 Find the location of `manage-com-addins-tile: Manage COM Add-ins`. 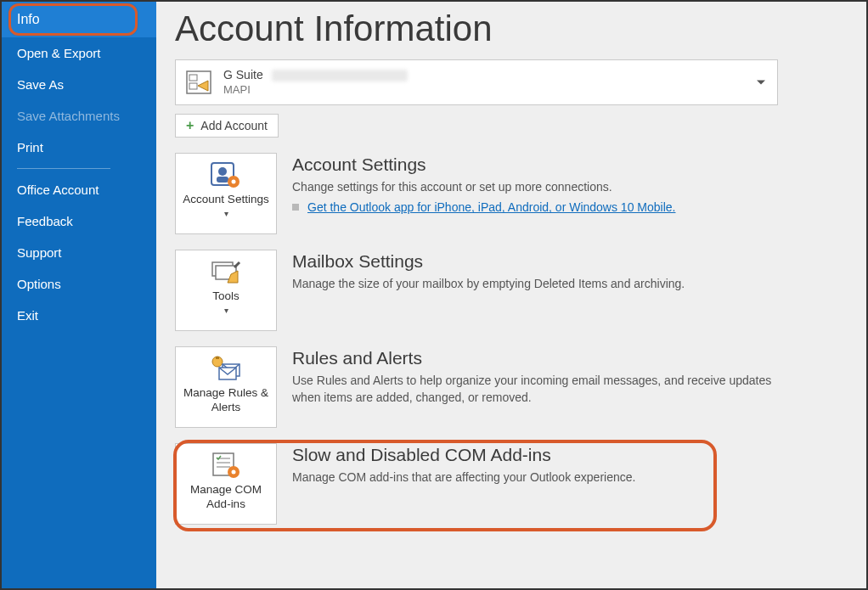

manage-com-addins-tile: Manage COM Add-ins is located at coordinates (226, 484).